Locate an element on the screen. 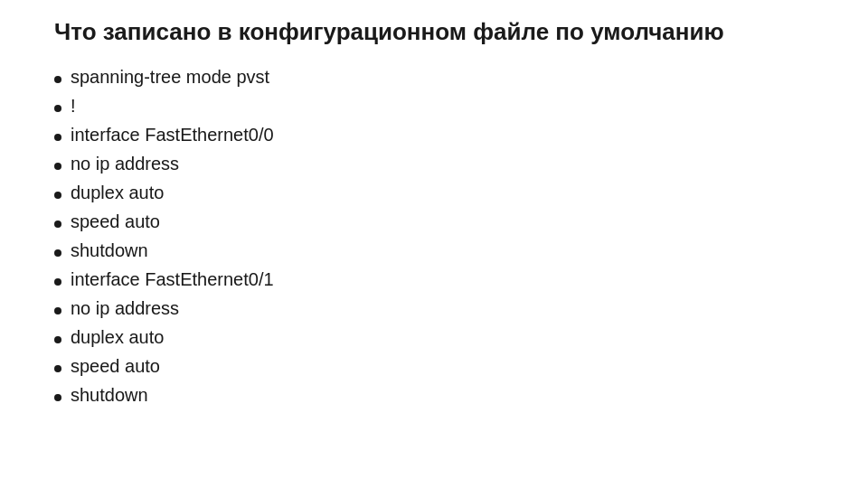 The height and width of the screenshot is (488, 868). list-item: spanning-tree mode pvst is located at coordinates (443, 77).